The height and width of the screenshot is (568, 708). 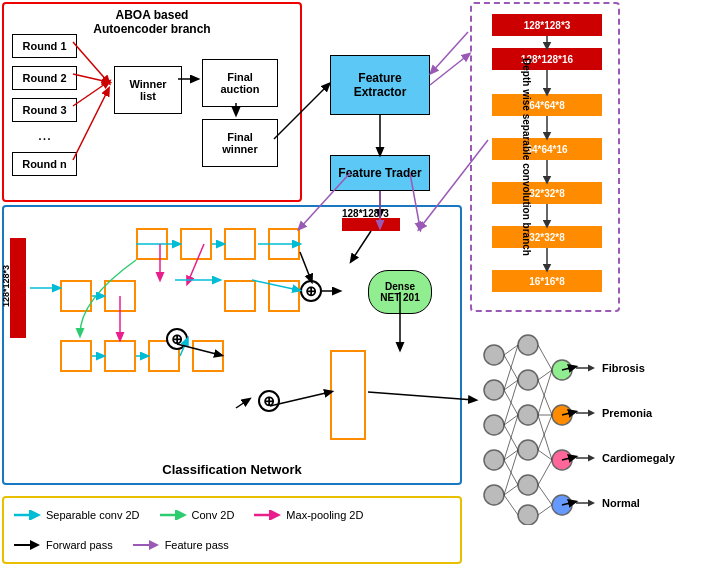 I want to click on final-auction-box: Final auction, so click(x=240, y=83).